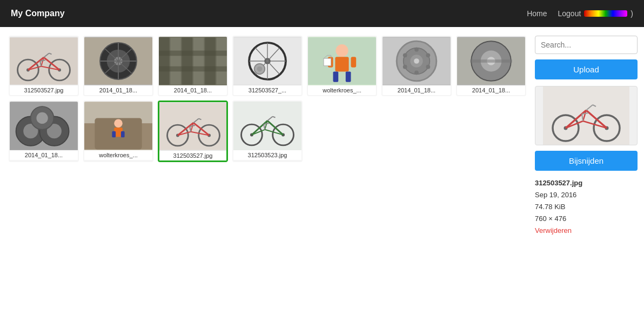 Image resolution: width=644 pixels, height=328 pixels. I want to click on gallery-item-label: 312503527_..., so click(267, 90).